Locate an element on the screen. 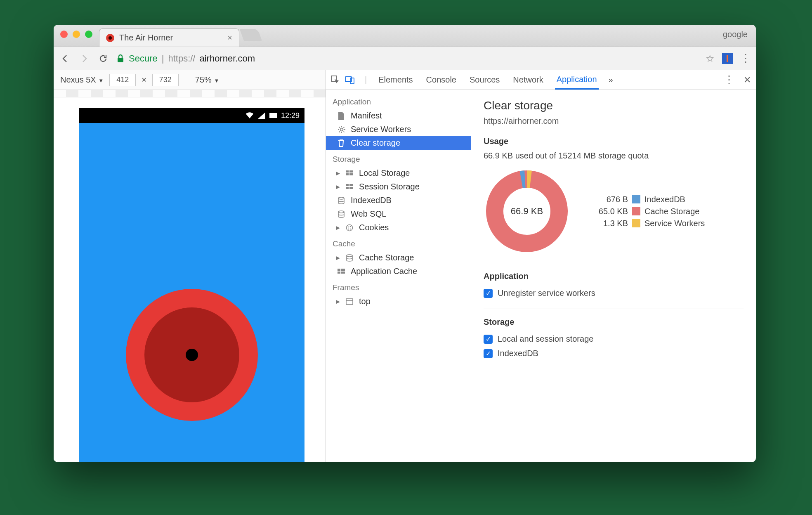 The image size is (812, 515). tab-elements: Elements is located at coordinates (395, 80).